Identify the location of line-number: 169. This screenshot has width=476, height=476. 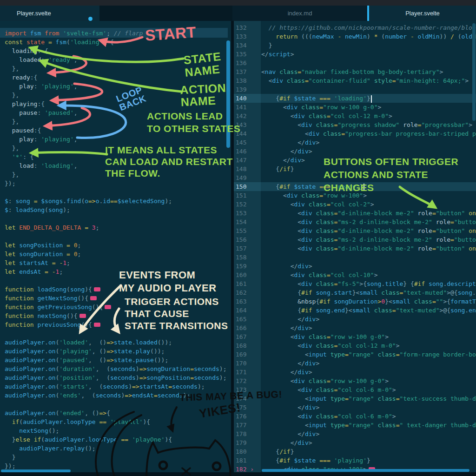
(247, 354).